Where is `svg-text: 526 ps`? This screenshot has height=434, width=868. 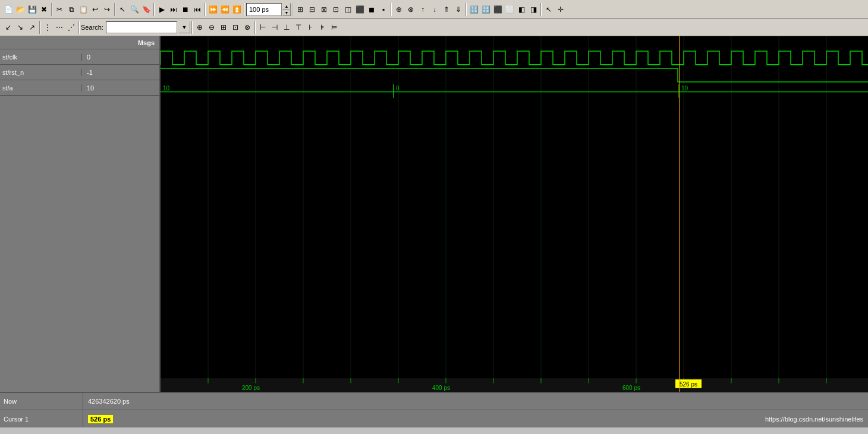 svg-text: 526 ps is located at coordinates (688, 384).